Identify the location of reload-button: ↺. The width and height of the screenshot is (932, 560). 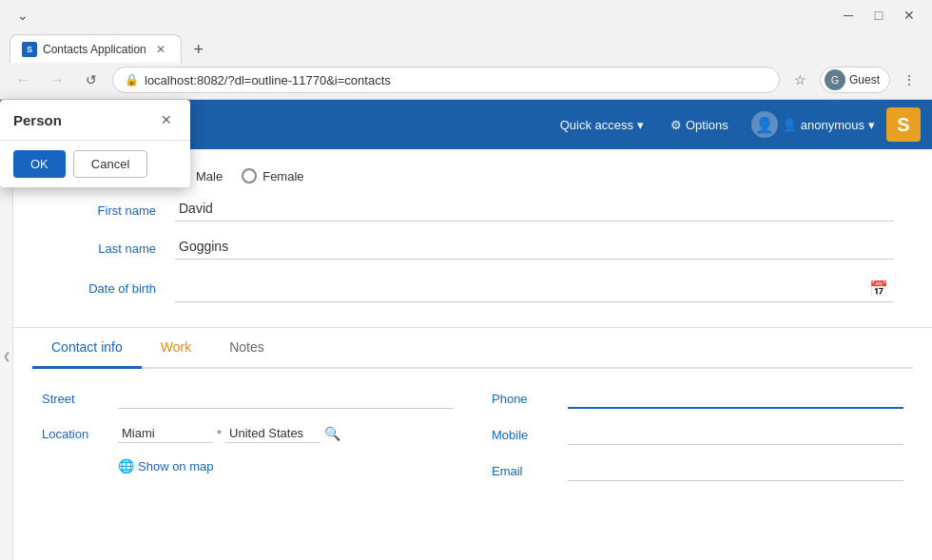
(91, 80).